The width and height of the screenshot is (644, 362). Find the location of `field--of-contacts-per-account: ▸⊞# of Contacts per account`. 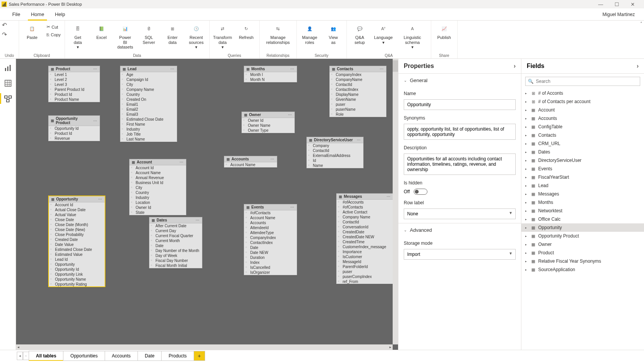

field--of-contacts-per-account: ▸⊞# of Contacts per account is located at coordinates (583, 102).